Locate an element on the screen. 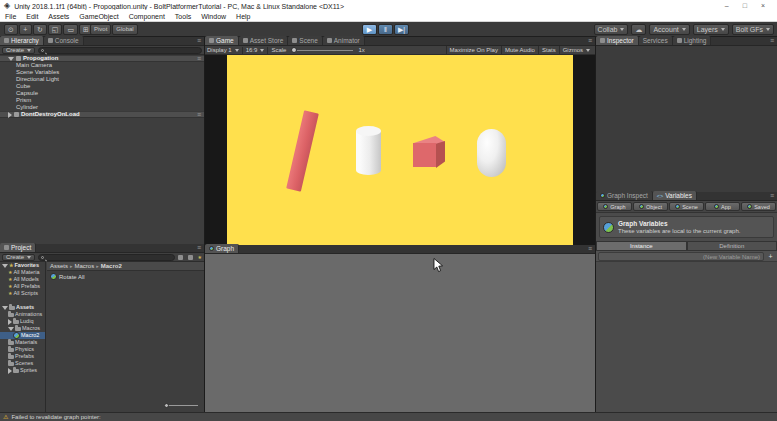 This screenshot has width=777, height=421. favorite-all-materials: ★All Materia is located at coordinates (22, 272).